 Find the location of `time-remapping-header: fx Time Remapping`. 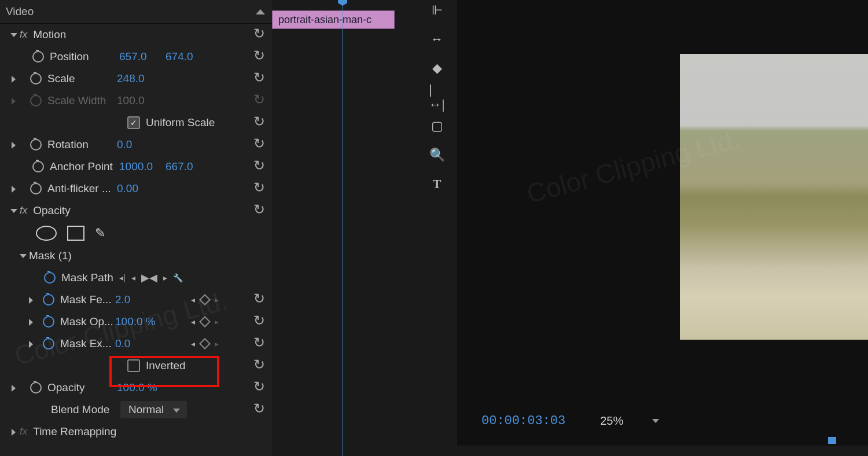

time-remapping-header: fx Time Remapping is located at coordinates (136, 432).